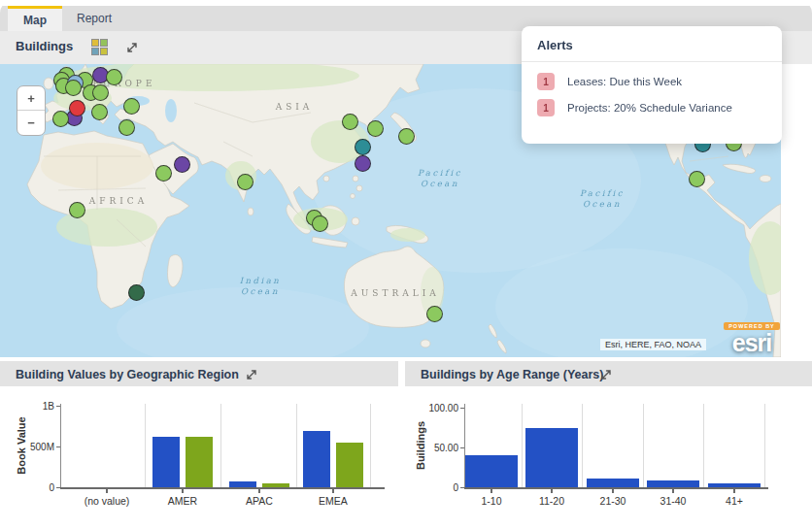 Image resolution: width=812 pixels, height=529 pixels. Describe the element at coordinates (652, 82) in the screenshot. I see `alert-item: 1Leases: Due this Week` at that location.